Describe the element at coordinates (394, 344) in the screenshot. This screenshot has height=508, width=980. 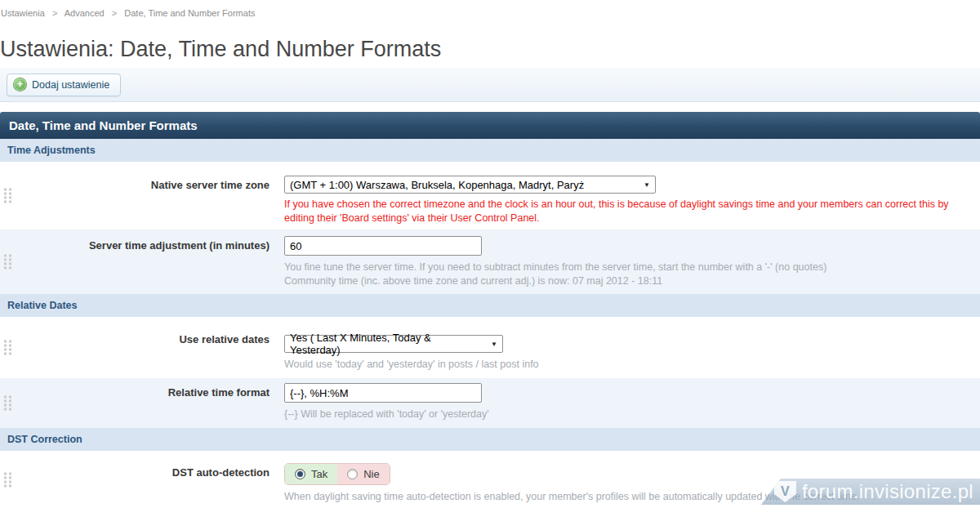
I see `use-relative-dates-select: Yes ( Last X Minutes, Today & Yesterday)…` at that location.